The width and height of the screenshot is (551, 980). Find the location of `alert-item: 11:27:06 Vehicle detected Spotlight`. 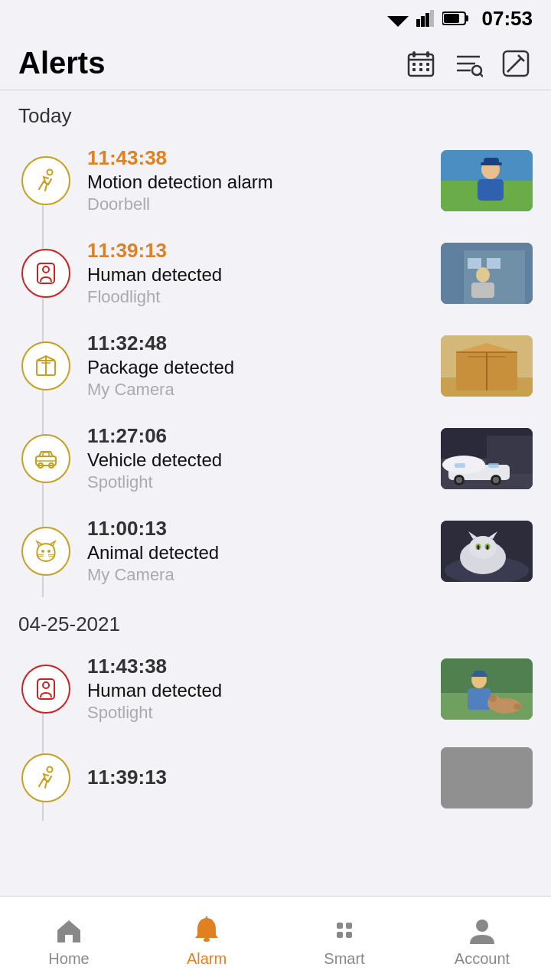

alert-item: 11:27:06 Vehicle detected Spotlight is located at coordinates (276, 458).